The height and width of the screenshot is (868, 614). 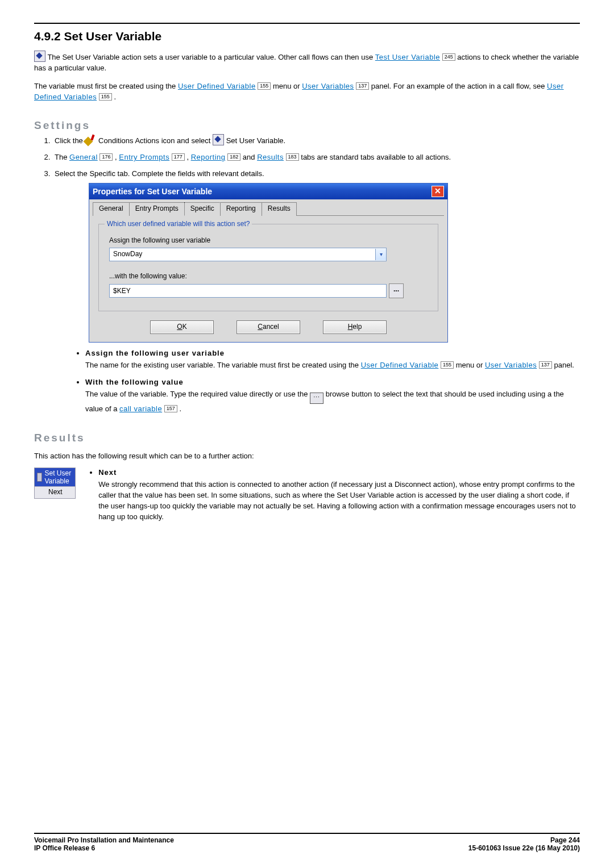 I want to click on tab-general: General, so click(x=111, y=209).